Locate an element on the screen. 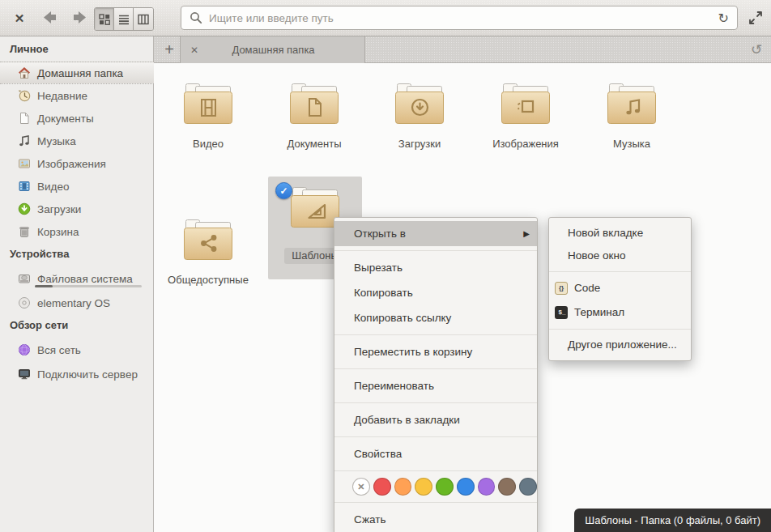 This screenshot has width=771, height=532. column-view-button is located at coordinates (143, 19).